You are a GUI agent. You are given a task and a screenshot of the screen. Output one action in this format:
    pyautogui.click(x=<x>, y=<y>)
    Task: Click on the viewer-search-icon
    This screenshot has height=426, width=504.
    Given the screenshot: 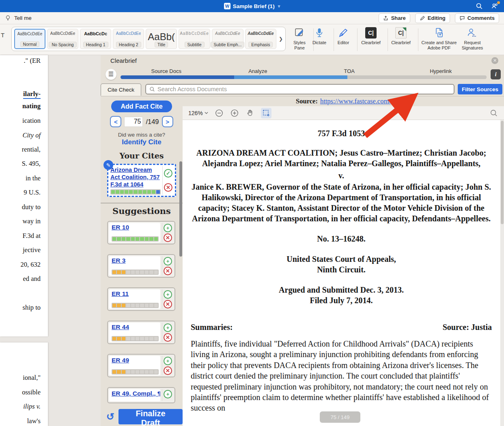 What is the action you would take?
    pyautogui.click(x=494, y=113)
    